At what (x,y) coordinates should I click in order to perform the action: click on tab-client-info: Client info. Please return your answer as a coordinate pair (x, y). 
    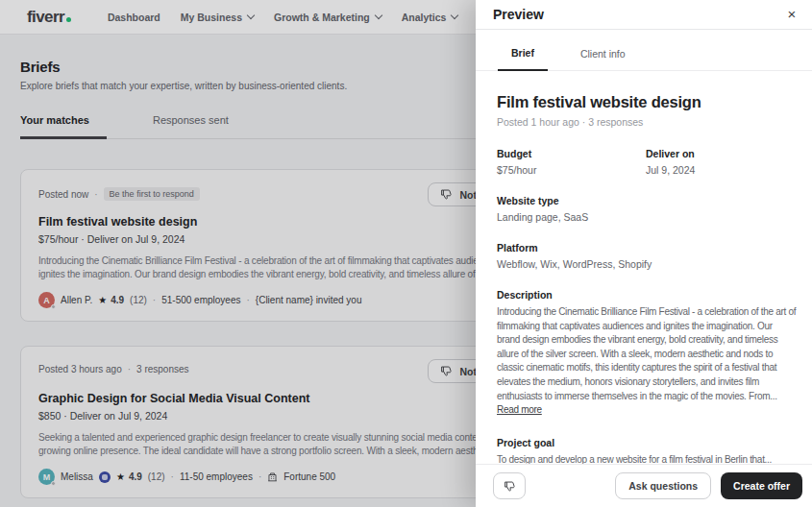
    Looking at the image, I should click on (603, 60).